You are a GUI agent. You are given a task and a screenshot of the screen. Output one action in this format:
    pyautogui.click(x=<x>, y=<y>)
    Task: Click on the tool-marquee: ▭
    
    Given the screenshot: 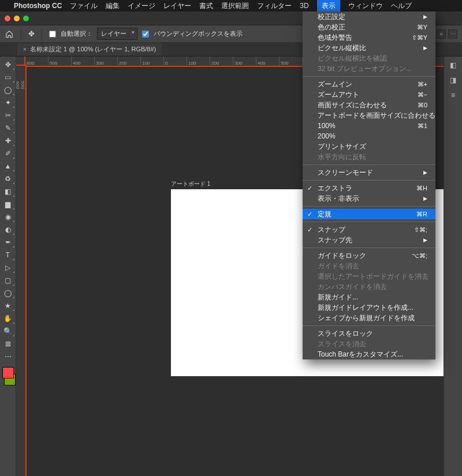 What is the action you would take?
    pyautogui.click(x=8, y=77)
    